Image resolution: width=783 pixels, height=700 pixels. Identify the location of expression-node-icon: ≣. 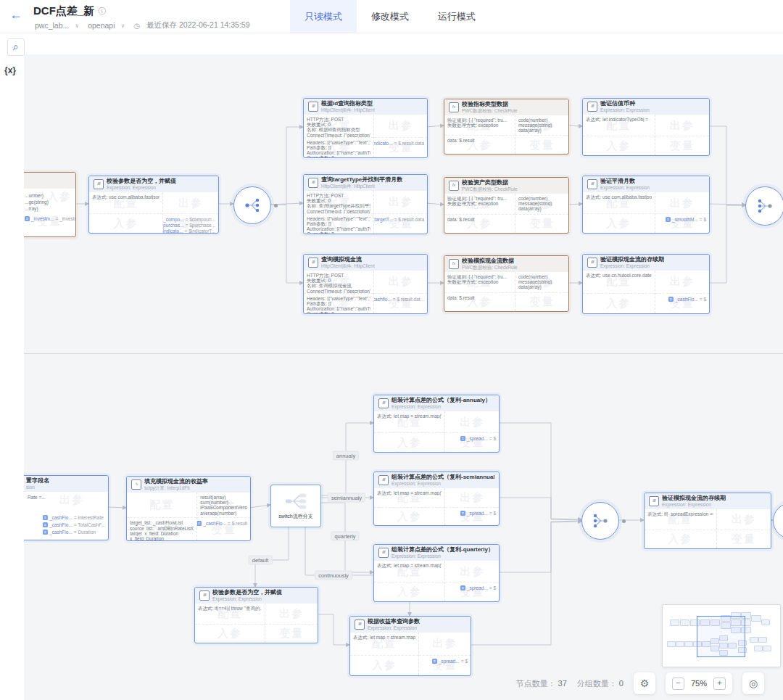
(384, 403).